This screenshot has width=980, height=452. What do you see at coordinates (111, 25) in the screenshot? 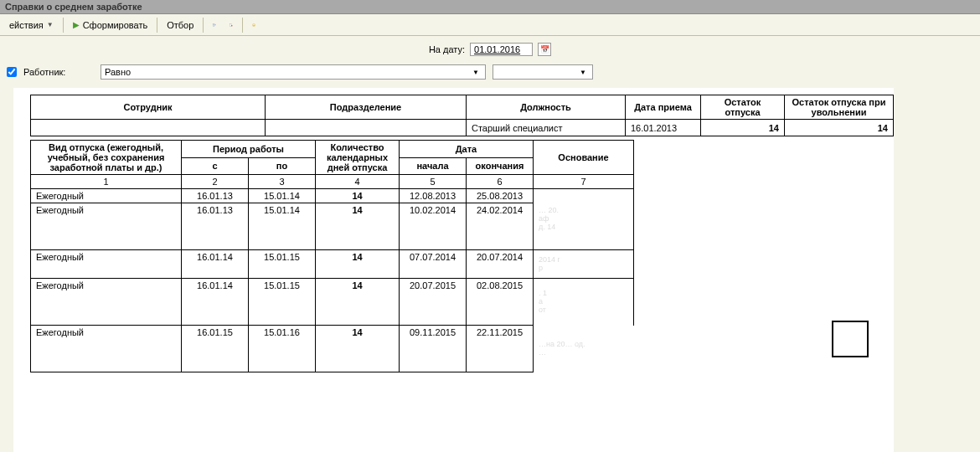
I see `run-button: ▶ Сформировать` at bounding box center [111, 25].